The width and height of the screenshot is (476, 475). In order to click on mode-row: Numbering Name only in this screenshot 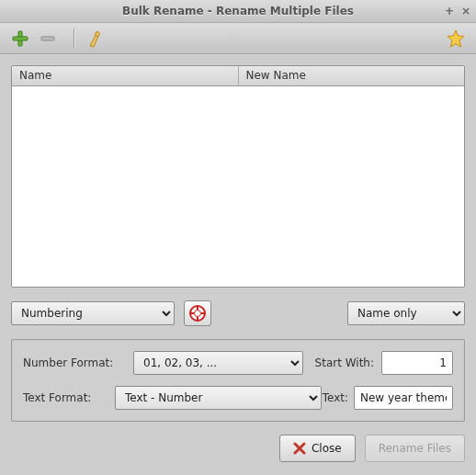, I will do `click(238, 313)`.